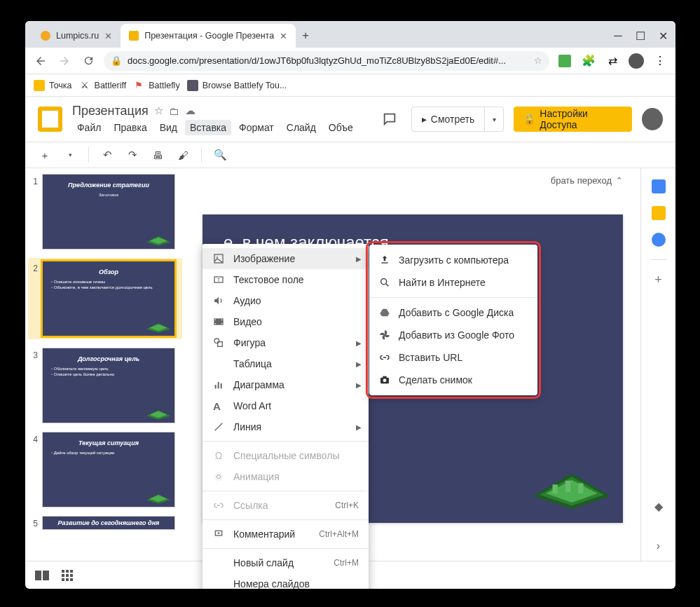 This screenshot has height=607, width=700. Describe the element at coordinates (586, 181) in the screenshot. I see `transition-button: брать переход⌃` at that location.